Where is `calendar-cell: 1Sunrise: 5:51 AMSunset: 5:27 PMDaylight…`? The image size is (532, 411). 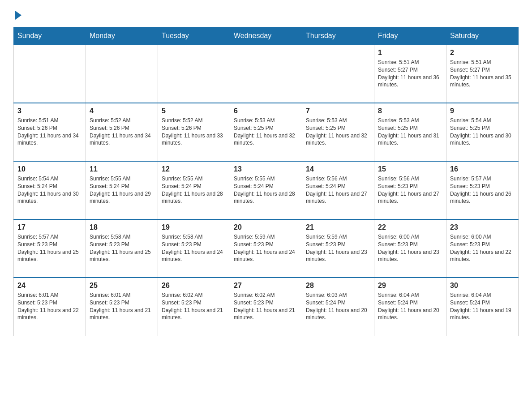 calendar-cell: 1Sunrise: 5:51 AMSunset: 5:27 PMDaylight… is located at coordinates (410, 74).